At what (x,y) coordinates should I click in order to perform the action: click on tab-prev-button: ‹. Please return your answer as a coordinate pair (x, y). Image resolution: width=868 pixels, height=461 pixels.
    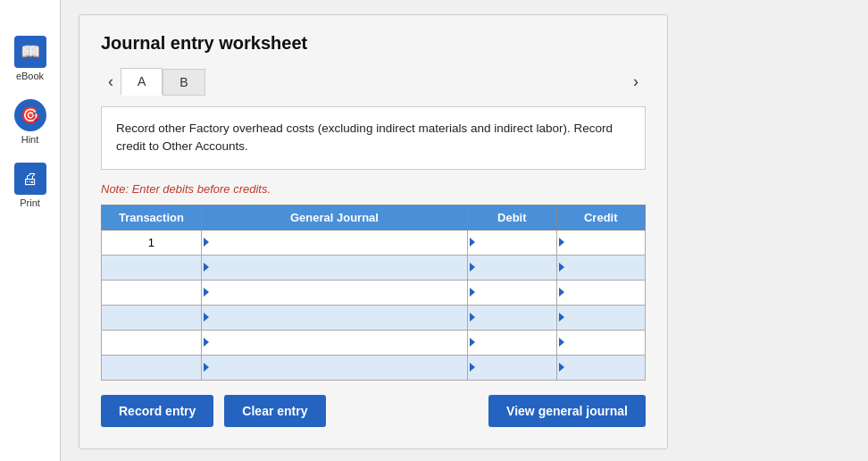
    Looking at the image, I should click on (111, 82).